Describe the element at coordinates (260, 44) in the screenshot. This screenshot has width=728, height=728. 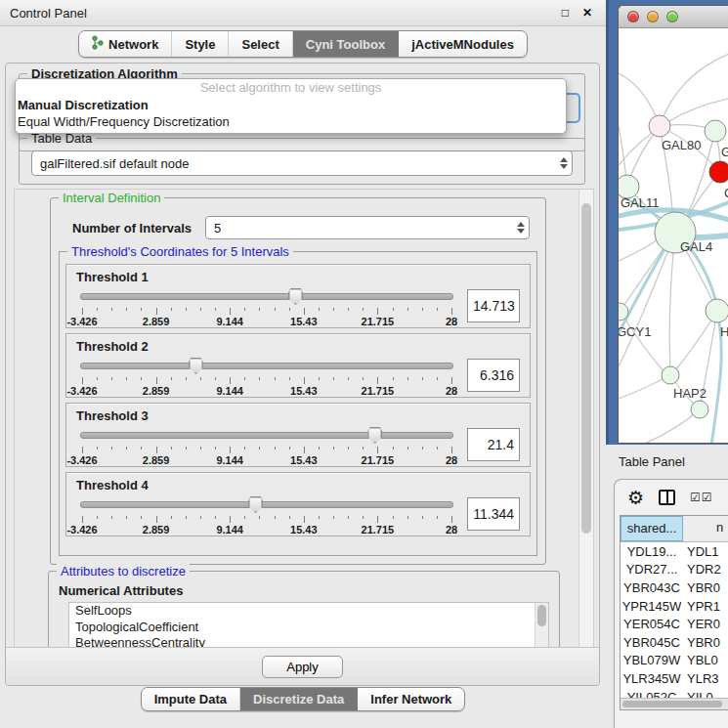
I see `tab-select: Select` at that location.